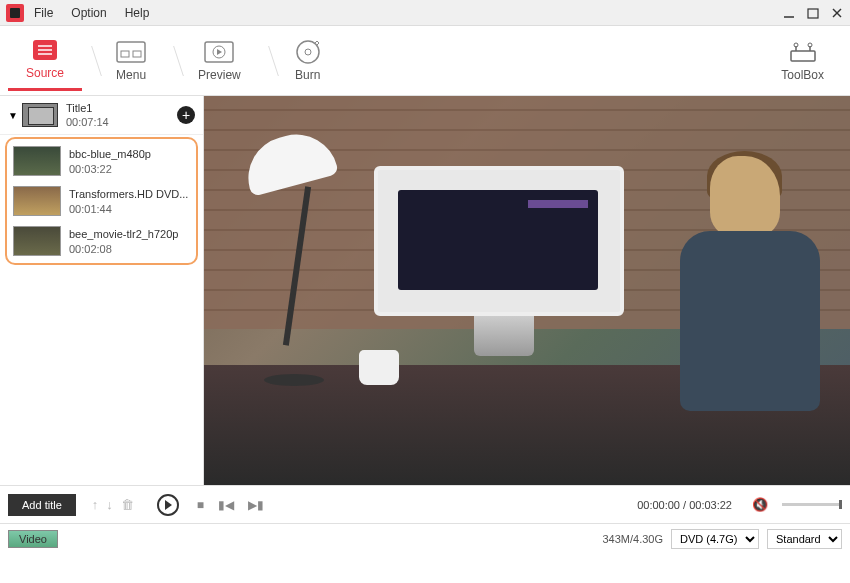 The height and width of the screenshot is (583, 850). I want to click on tab-toolbox: ToolBox, so click(802, 61).